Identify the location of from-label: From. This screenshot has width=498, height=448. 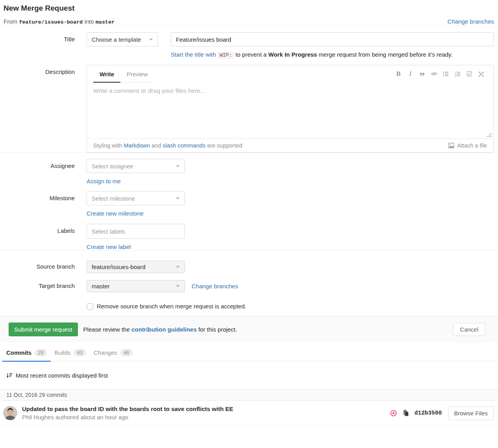
(10, 21).